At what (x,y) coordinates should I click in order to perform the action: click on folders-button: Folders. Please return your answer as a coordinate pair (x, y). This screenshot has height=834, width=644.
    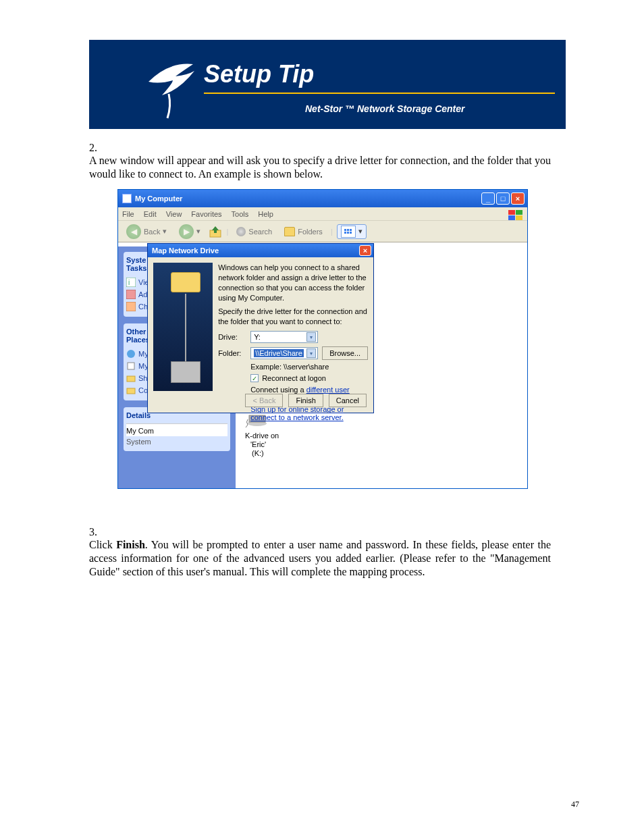
    Looking at the image, I should click on (304, 232).